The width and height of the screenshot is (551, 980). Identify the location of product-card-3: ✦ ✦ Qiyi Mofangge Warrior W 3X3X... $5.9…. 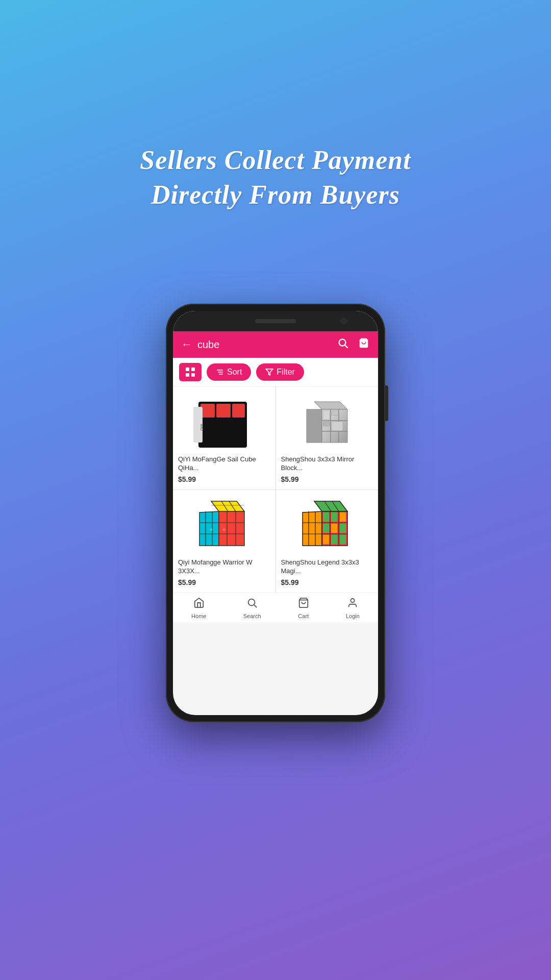
(224, 541).